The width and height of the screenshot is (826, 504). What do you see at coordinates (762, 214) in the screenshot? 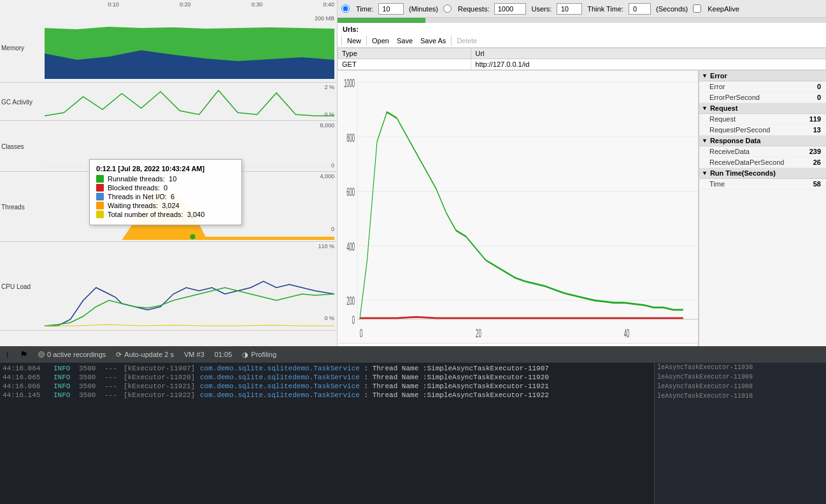
I see `stats-panel: ▼ Error Error 0 ErrorPerSecond 0 ▼ Reque…` at bounding box center [762, 214].